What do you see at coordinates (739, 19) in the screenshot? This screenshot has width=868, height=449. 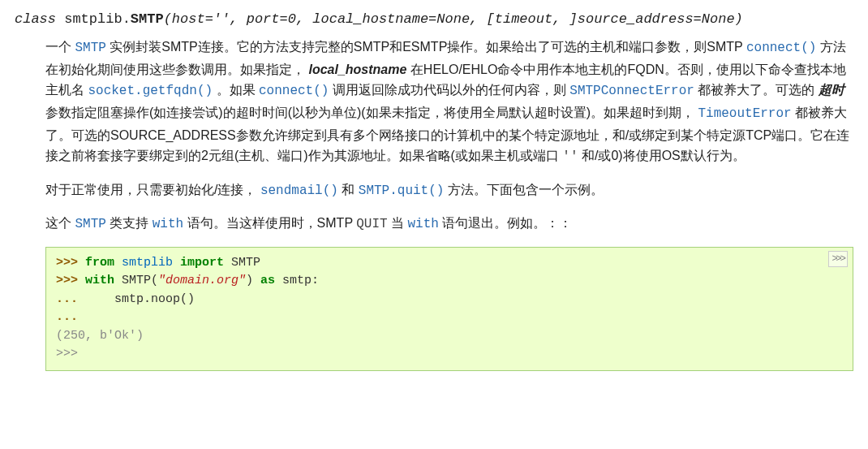 I see `sig-close: )` at bounding box center [739, 19].